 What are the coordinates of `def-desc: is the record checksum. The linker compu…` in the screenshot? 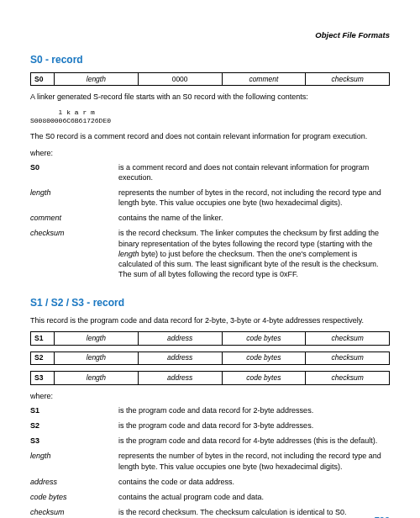 It's located at (254, 256).